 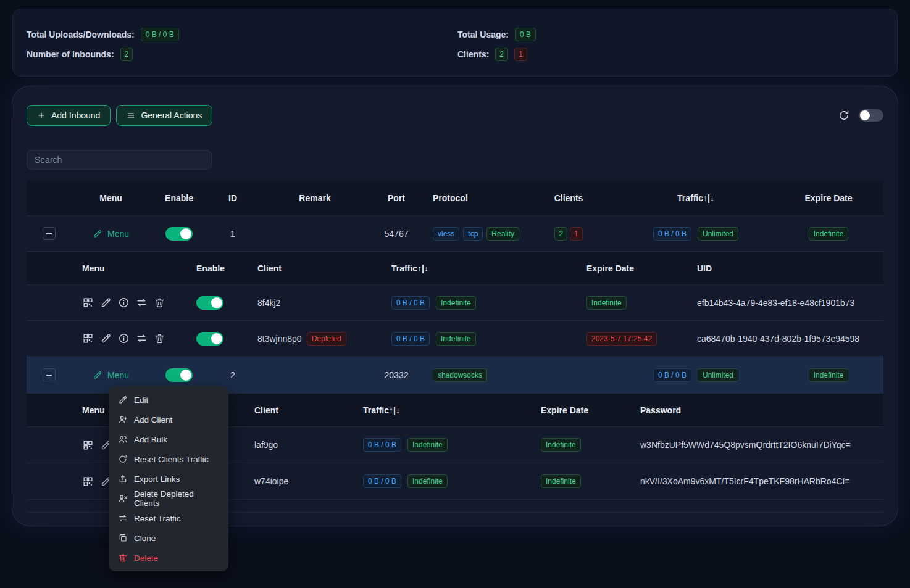 What do you see at coordinates (160, 35) in the screenshot?
I see `uploads-downloads-value: 0 B / 0 B` at bounding box center [160, 35].